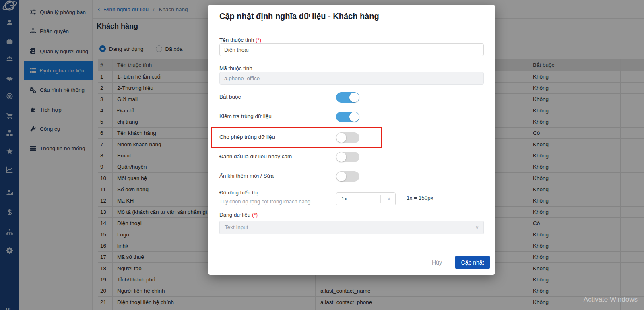 The height and width of the screenshot is (310, 644). I want to click on activate-windows-watermark: Activate Windows, so click(611, 300).